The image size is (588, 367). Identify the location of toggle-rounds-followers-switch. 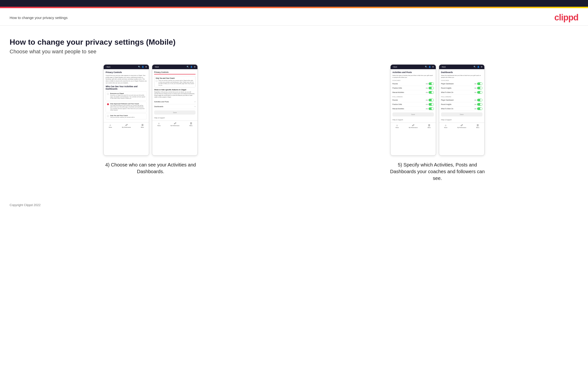
(431, 100).